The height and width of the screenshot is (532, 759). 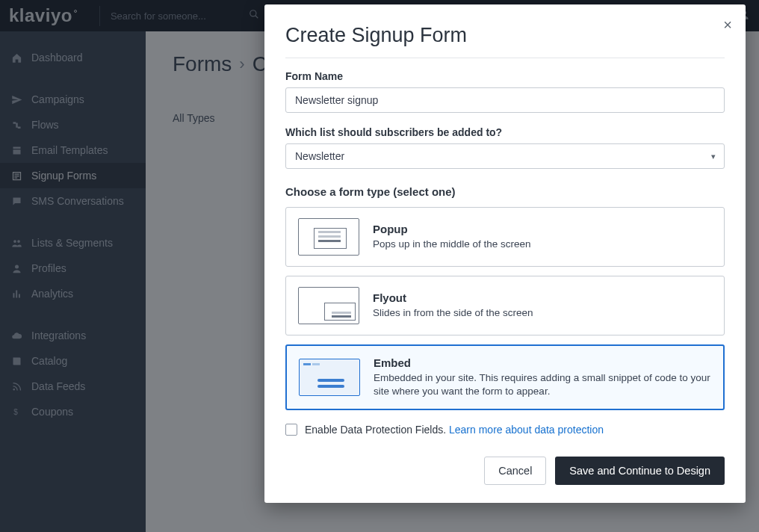 What do you see at coordinates (291, 430) in the screenshot?
I see `data-protection-checkbox` at bounding box center [291, 430].